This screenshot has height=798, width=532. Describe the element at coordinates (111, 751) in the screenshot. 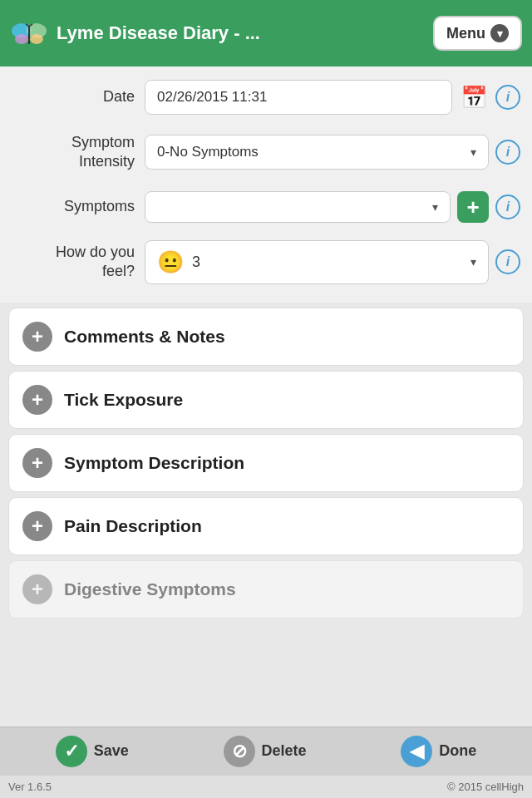

I see `save-label: Save` at that location.